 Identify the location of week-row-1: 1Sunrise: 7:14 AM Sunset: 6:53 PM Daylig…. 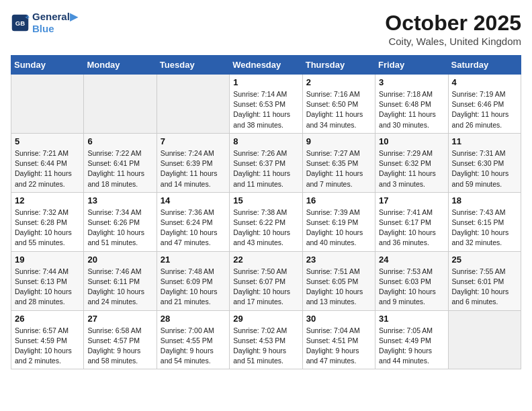
(266, 104).